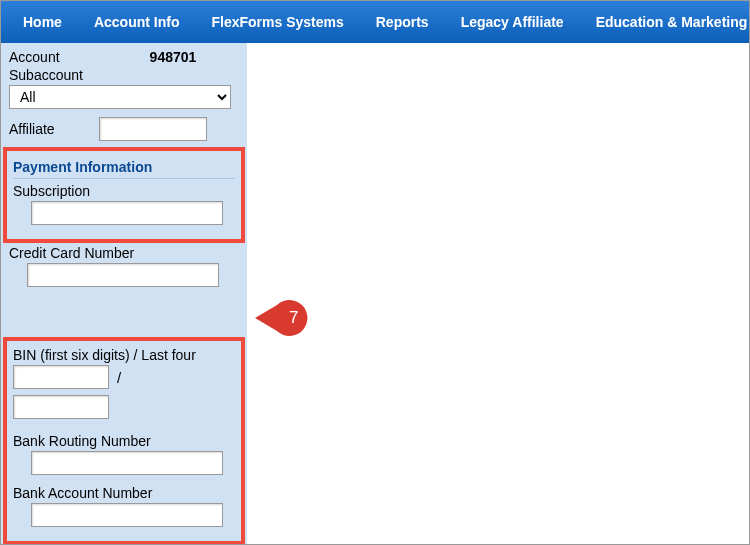 The height and width of the screenshot is (545, 750). Describe the element at coordinates (124, 253) in the screenshot. I see `cc-label: Credit Card Number` at that location.